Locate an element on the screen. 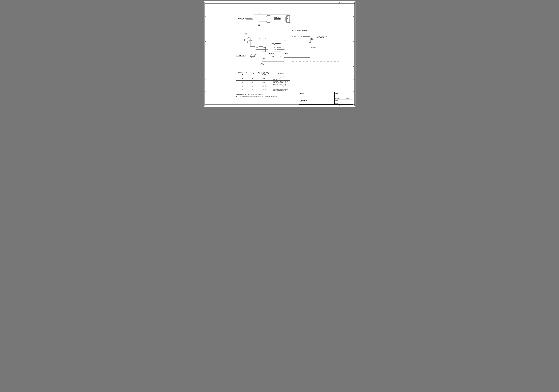 This screenshot has height=392, width=559. mode-table: AHLB (Pcb label: HL) TOG INITIAL TOUCH O… is located at coordinates (263, 81).